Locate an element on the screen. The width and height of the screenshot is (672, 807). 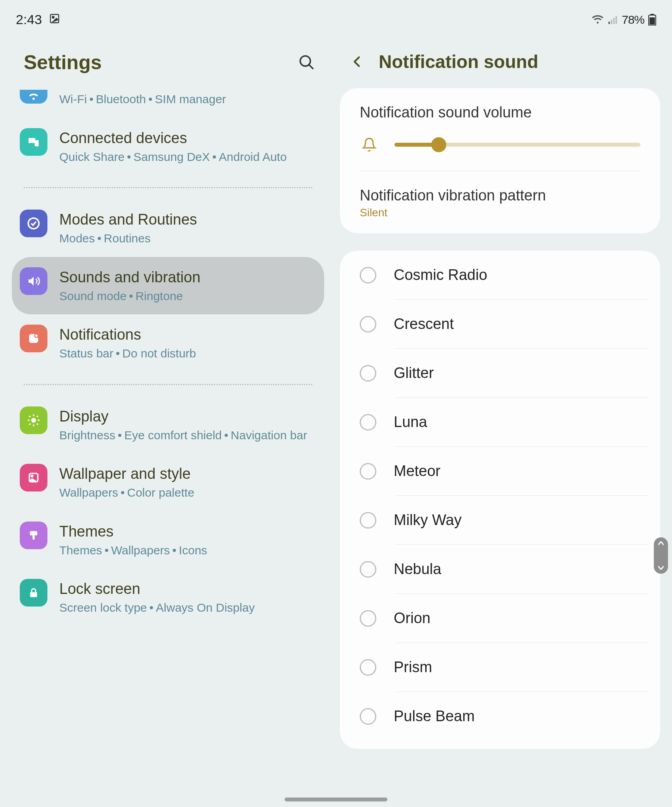
settings-item-title: Sounds and vibration is located at coordinates (187, 278).